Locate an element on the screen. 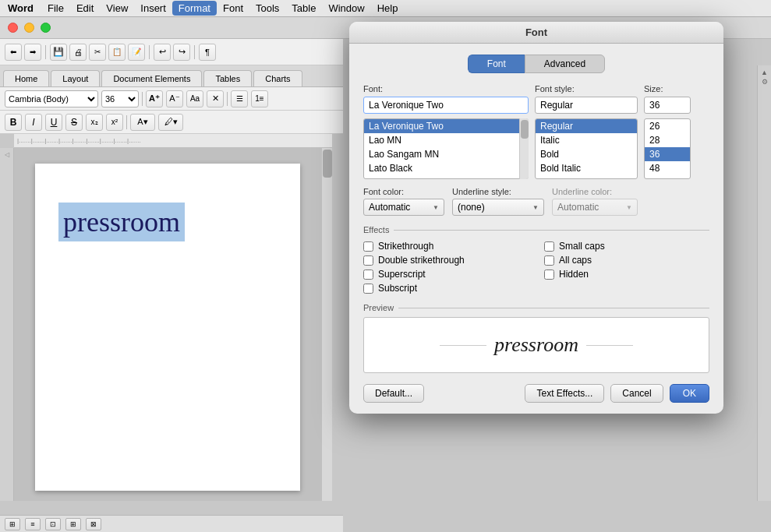 This screenshot has height=532, width=771. toolbar-icon-4: 📋 is located at coordinates (117, 52).